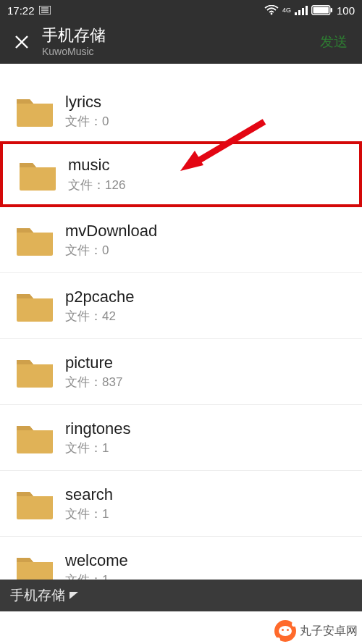  Describe the element at coordinates (45, 10) in the screenshot. I see `news-icon` at that location.